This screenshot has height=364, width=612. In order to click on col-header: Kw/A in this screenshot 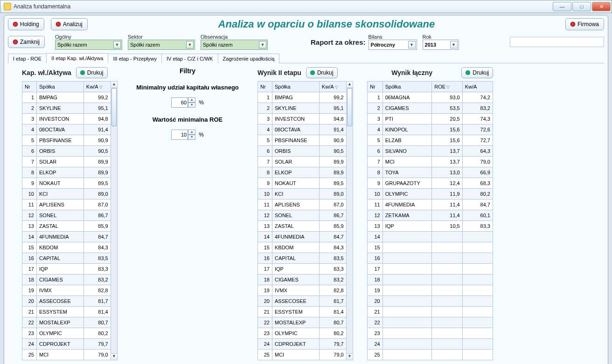, I will do `click(478, 87)`.